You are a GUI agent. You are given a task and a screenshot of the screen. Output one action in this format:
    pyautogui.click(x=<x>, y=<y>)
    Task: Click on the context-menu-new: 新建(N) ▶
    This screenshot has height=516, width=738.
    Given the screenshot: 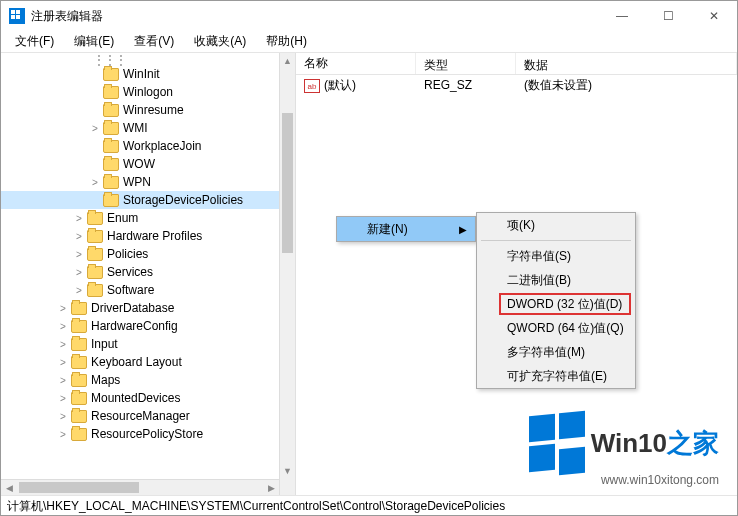 What is the action you would take?
    pyautogui.click(x=406, y=229)
    